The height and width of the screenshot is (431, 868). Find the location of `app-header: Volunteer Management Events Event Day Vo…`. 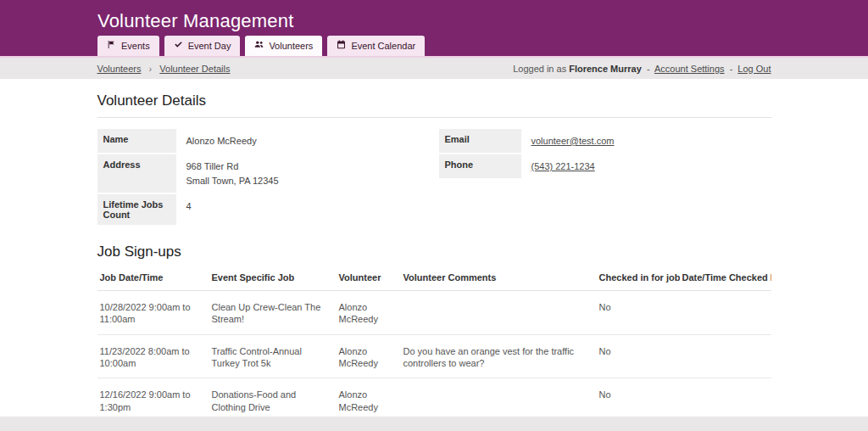

app-header: Volunteer Management Events Event Day Vo… is located at coordinates (434, 29).